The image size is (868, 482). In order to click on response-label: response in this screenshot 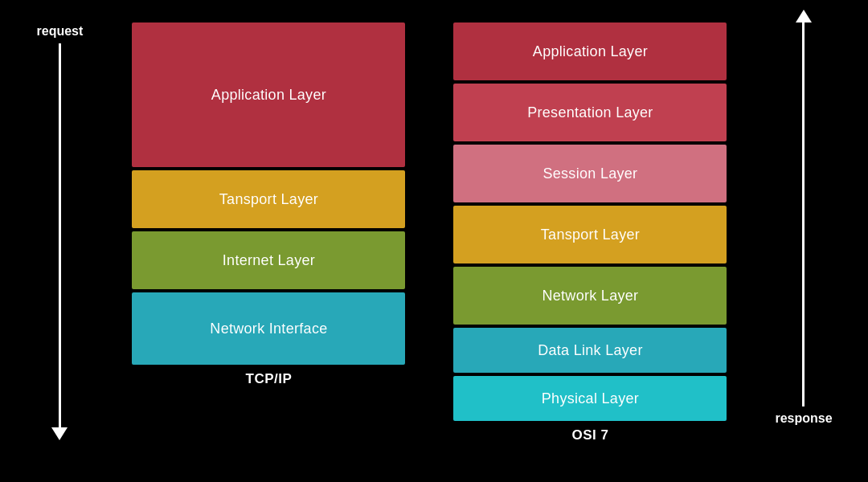, I will do `click(804, 419)`.